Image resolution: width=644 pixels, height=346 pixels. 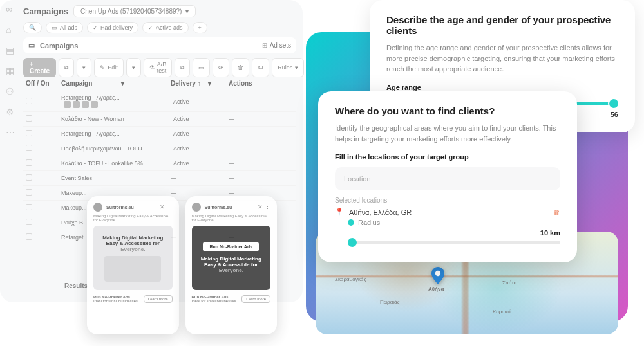 I want to click on ad-creative: Making Digital Marketing Easy & Accessib…, so click(x=133, y=258).